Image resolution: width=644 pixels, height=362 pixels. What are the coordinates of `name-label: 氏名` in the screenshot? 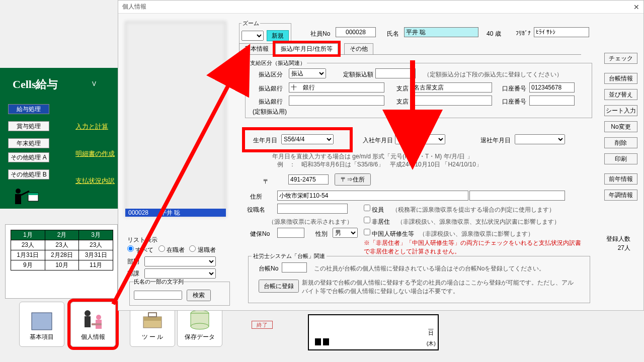 It's located at (393, 34).